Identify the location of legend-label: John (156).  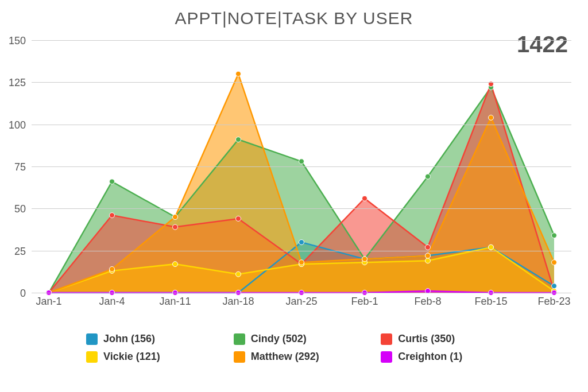
(129, 339).